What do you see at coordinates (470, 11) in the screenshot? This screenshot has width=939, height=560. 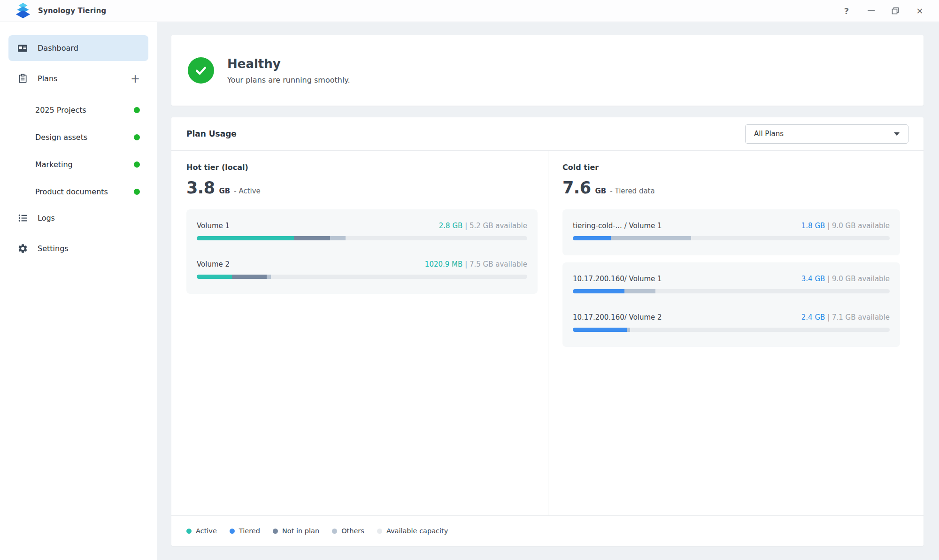 I see `titlebar: Synology Tiering ? ✕` at bounding box center [470, 11].